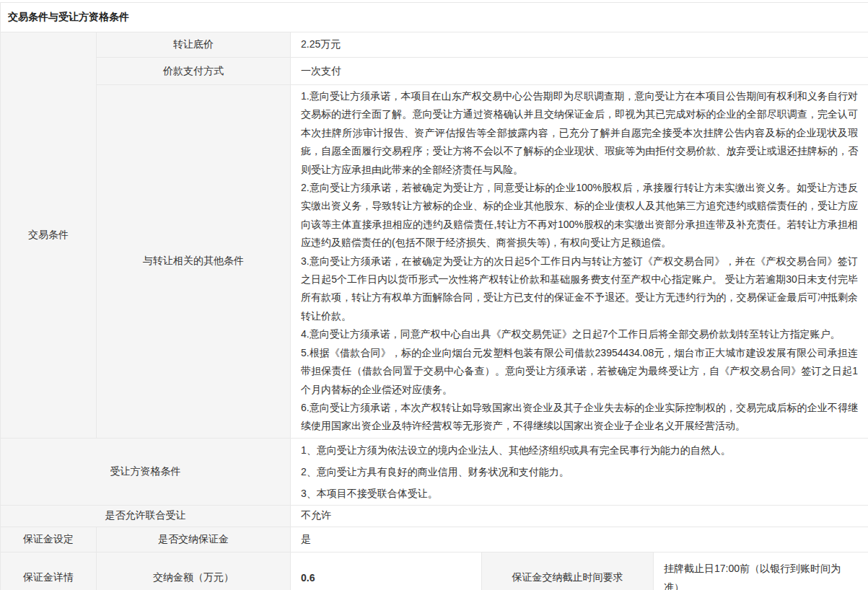 The height and width of the screenshot is (590, 868). Describe the element at coordinates (579, 540) in the screenshot. I see `deposit-required-value: 是` at that location.